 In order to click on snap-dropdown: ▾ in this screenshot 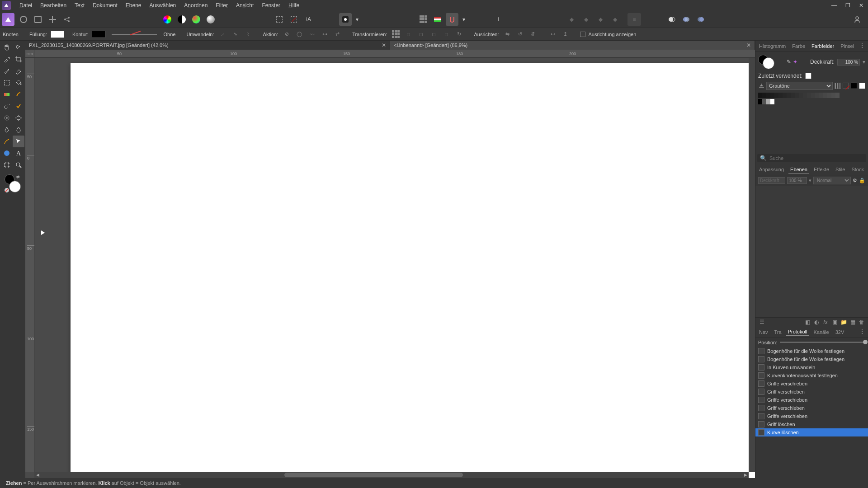, I will do `click(464, 19)`.